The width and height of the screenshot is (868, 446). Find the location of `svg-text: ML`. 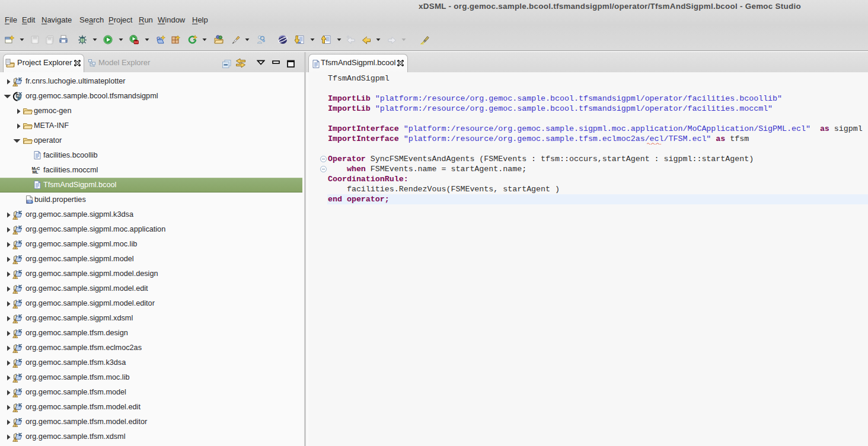

svg-text: ML is located at coordinates (36, 172).